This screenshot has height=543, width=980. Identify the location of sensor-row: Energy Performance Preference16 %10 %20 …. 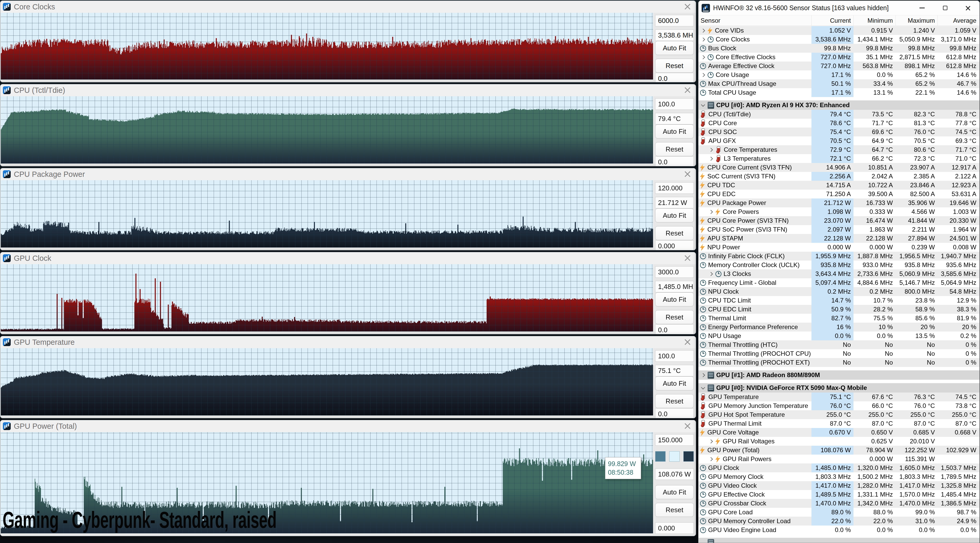
(839, 327).